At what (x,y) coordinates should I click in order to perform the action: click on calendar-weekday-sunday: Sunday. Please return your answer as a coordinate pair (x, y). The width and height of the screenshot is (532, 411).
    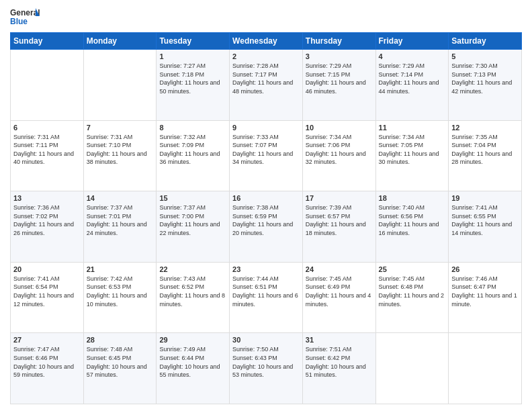
    Looking at the image, I should click on (47, 42).